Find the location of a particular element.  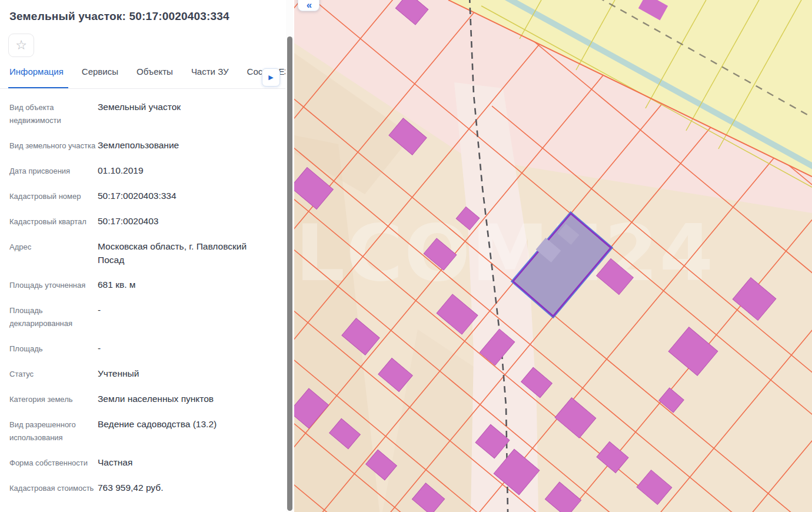

field-label: Форма собственности is located at coordinates (54, 463).